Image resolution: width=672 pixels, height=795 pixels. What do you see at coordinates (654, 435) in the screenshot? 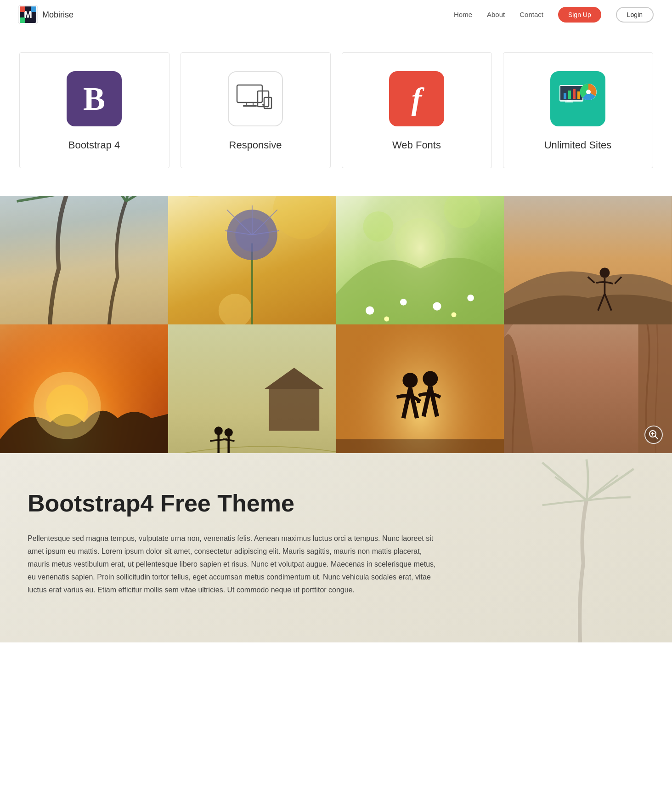
I see `zoom-svg-icon` at bounding box center [654, 435].